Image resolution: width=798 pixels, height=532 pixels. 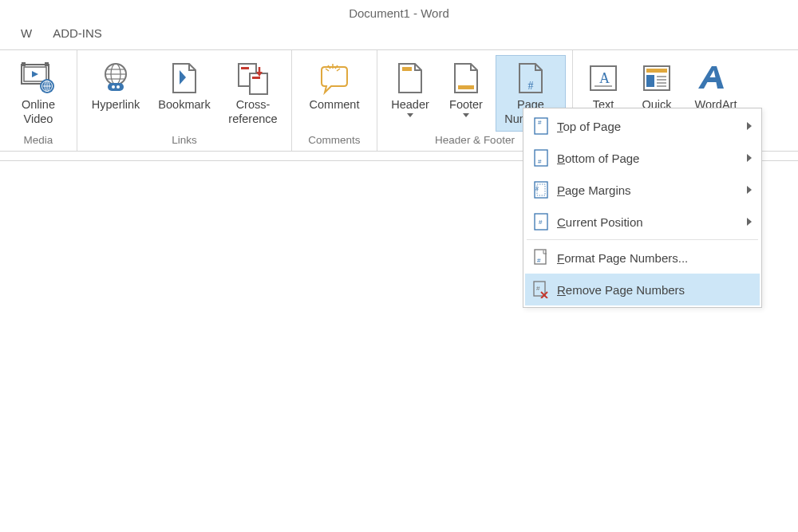 What do you see at coordinates (252, 119) in the screenshot?
I see `cross-reference-label-2: reference` at bounding box center [252, 119].